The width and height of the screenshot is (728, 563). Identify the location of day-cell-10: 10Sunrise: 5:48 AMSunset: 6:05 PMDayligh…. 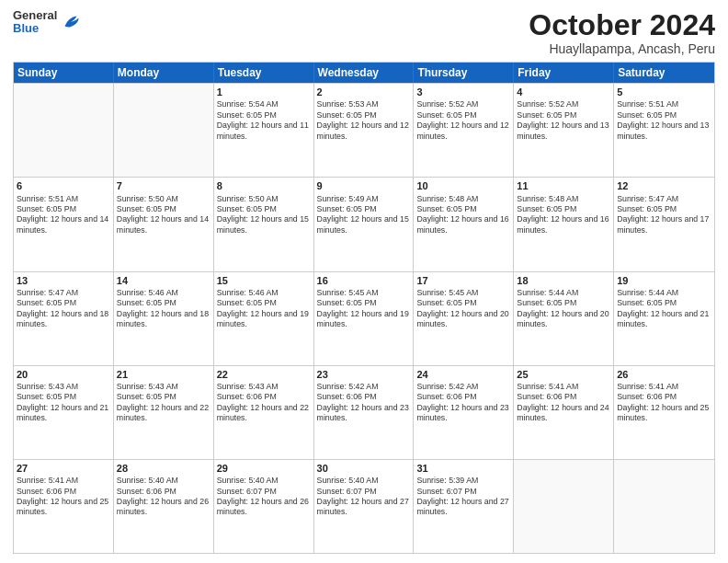
(463, 224).